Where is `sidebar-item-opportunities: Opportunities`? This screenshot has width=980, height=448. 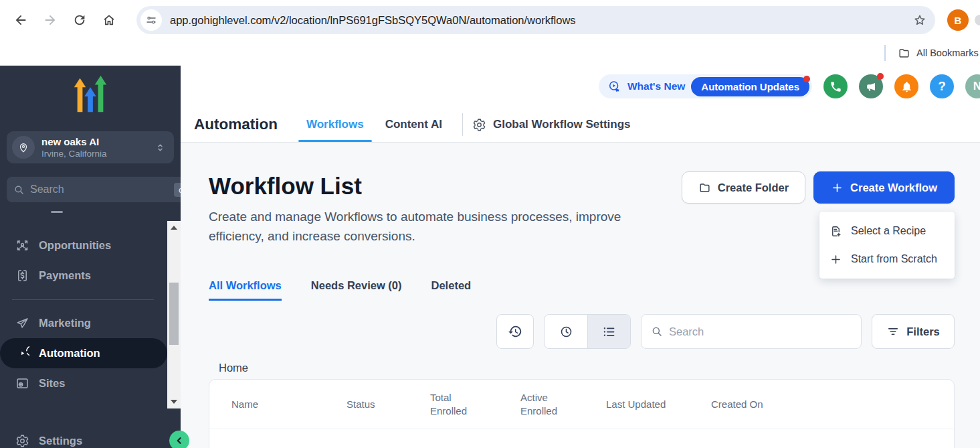 sidebar-item-opportunities: Opportunities is located at coordinates (90, 245).